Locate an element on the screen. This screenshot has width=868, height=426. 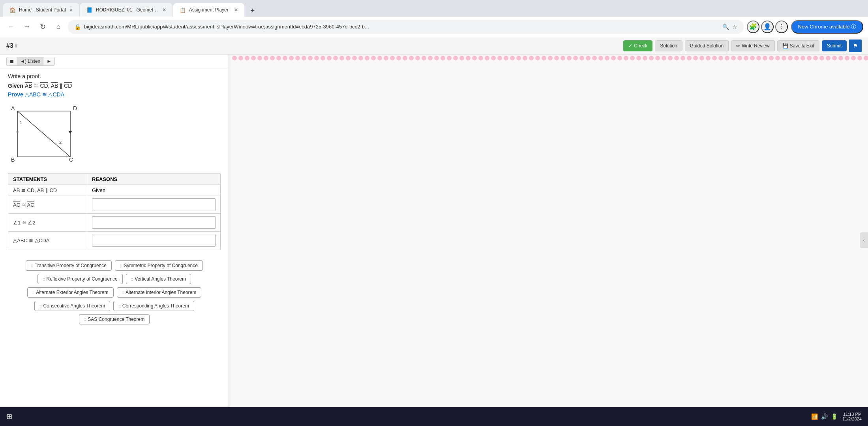
tab-geometry-favicon: 📘 is located at coordinates (90, 10).